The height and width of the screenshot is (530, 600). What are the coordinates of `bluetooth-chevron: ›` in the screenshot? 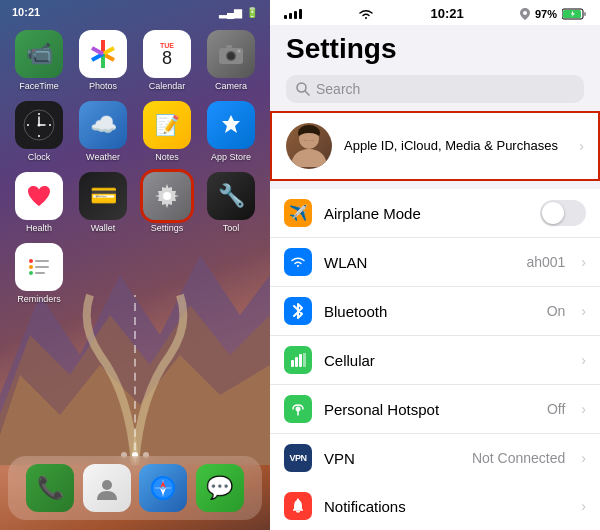 It's located at (584, 311).